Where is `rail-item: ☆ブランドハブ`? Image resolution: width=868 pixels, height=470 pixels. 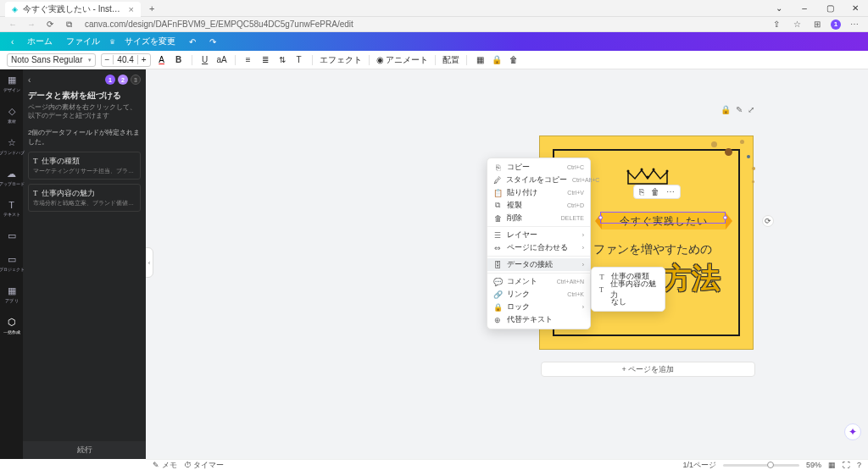
rail-item: ☆ブランドハブ is located at coordinates (12, 147).